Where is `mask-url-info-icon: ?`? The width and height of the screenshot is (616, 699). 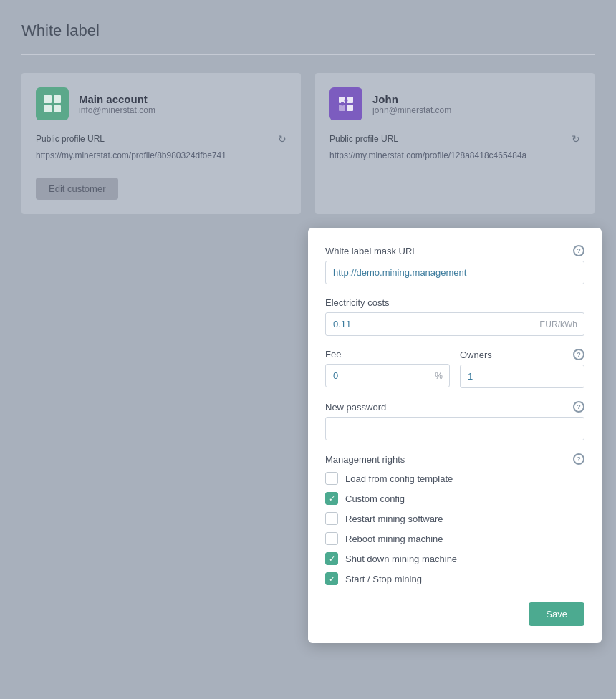
mask-url-info-icon: ? is located at coordinates (579, 251).